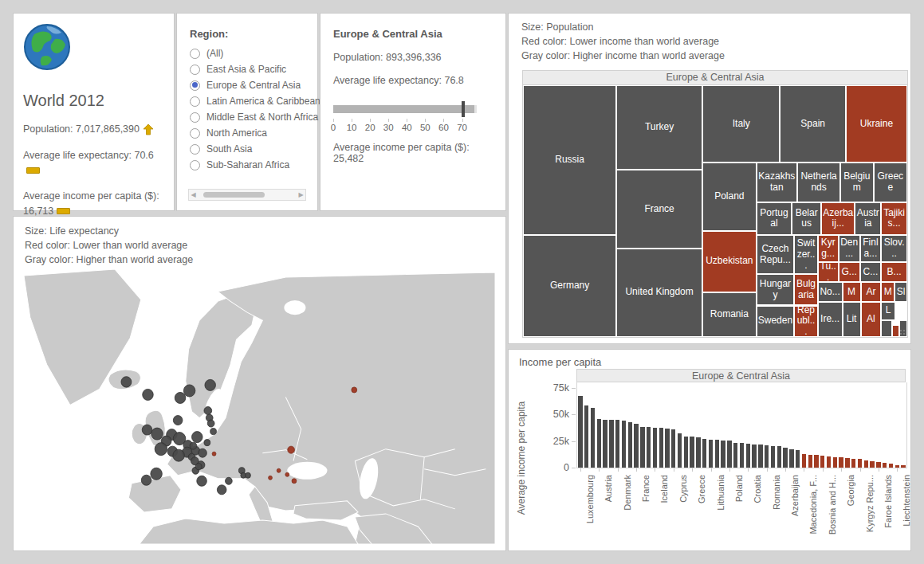 Image resolution: width=924 pixels, height=564 pixels. I want to click on treemap-cell-cell, so click(896, 331).